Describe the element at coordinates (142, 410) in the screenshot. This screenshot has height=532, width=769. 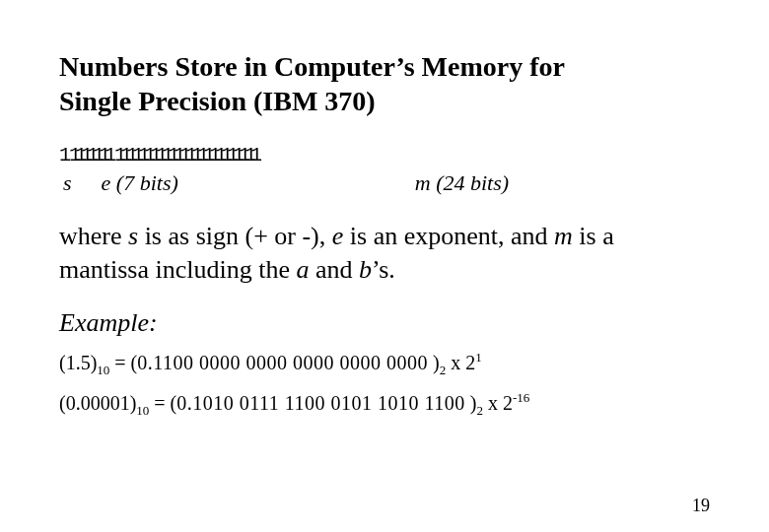
I see `eq2-lhs-base: 10` at that location.